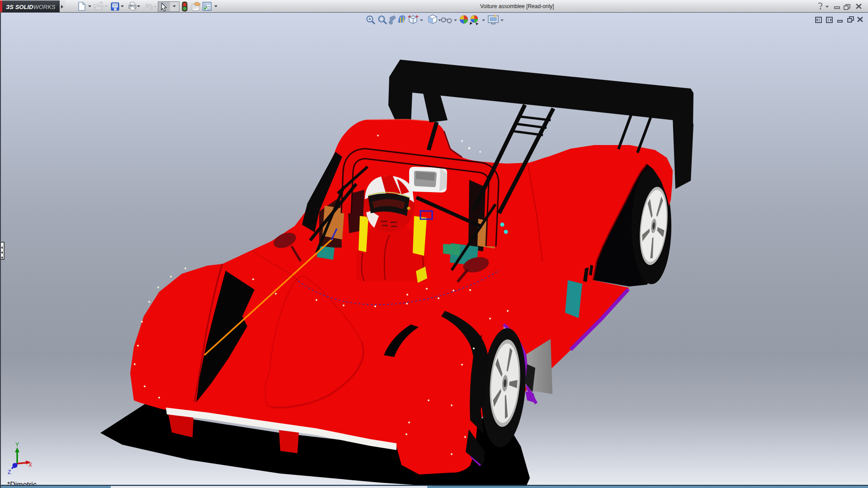 The height and width of the screenshot is (488, 868). What do you see at coordinates (30, 465) in the screenshot?
I see `svg-text: X` at bounding box center [30, 465].